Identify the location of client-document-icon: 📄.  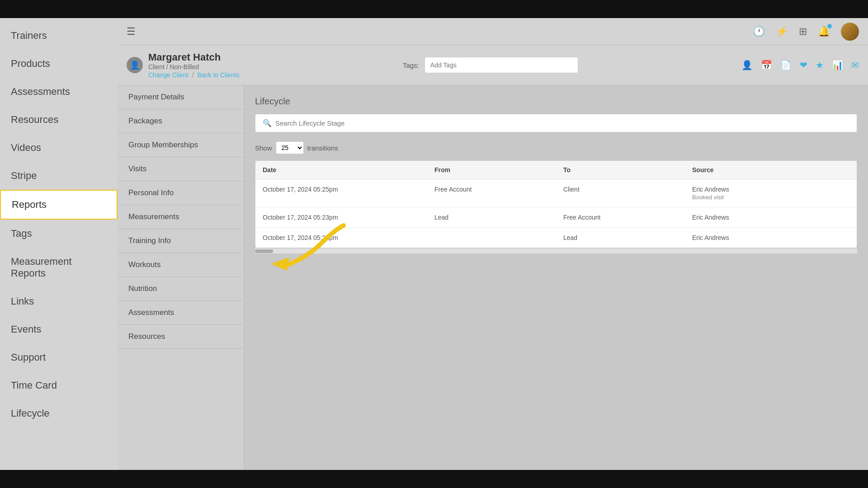
(786, 65).